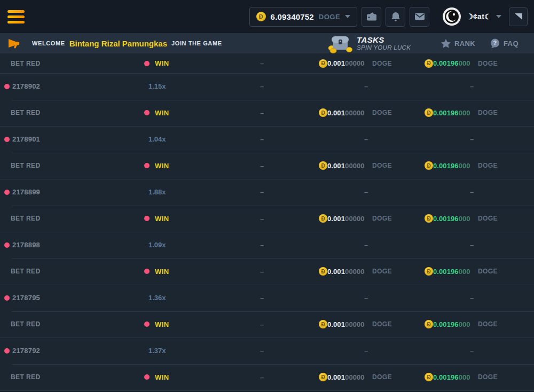  I want to click on notifications-button, so click(395, 17).